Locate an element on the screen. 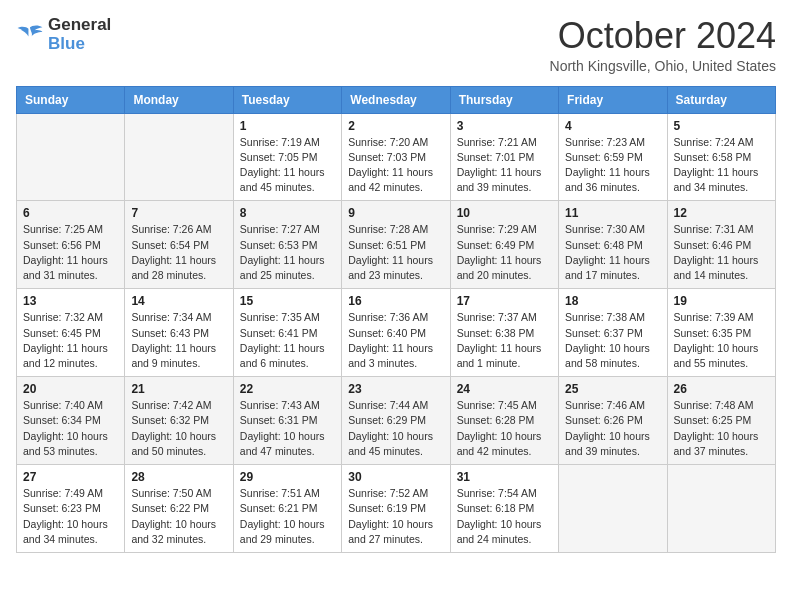  day-number: 27 is located at coordinates (70, 477).